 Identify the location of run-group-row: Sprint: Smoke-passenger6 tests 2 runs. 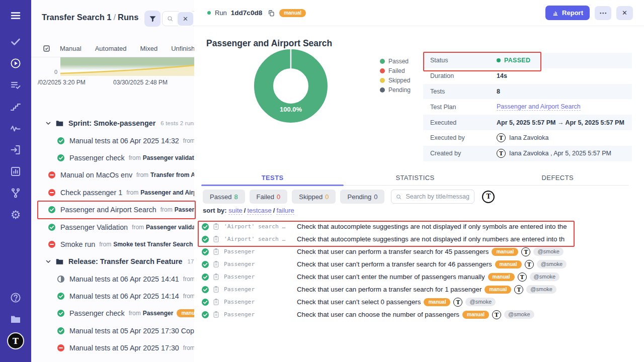
(113, 123).